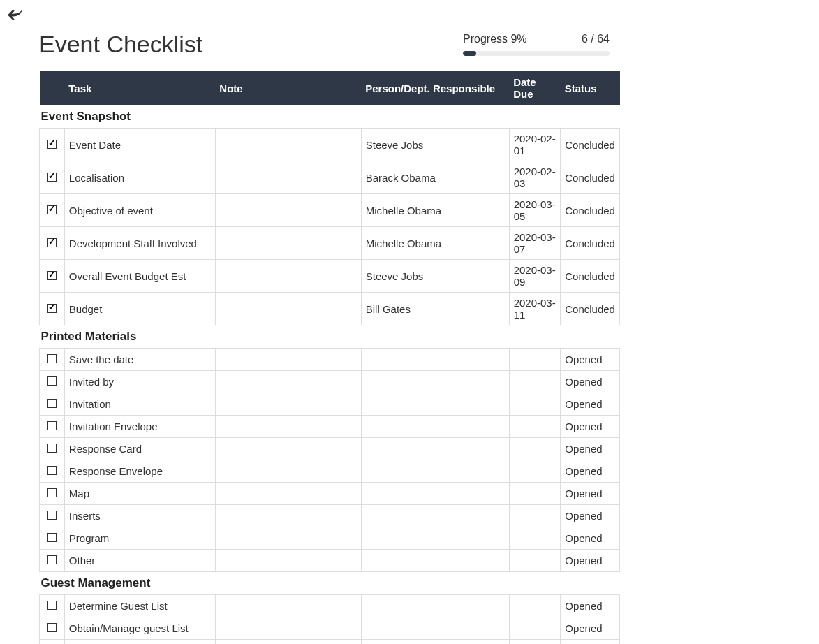  What do you see at coordinates (140, 382) in the screenshot?
I see `cell-task: Invited by` at bounding box center [140, 382].